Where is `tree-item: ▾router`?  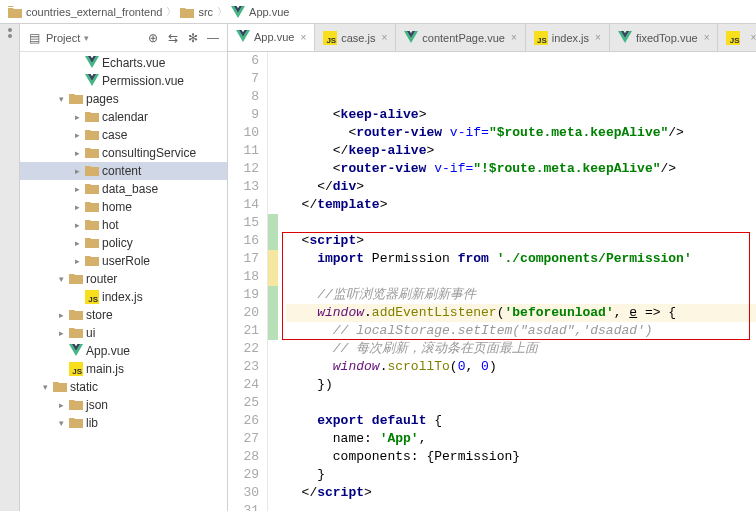
tree-item: ▾router is located at coordinates (124, 279).